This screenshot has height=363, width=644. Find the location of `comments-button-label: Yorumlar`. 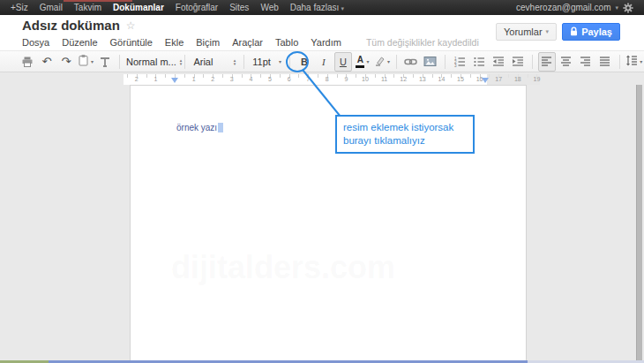

comments-button-label: Yorumlar is located at coordinates (523, 32).